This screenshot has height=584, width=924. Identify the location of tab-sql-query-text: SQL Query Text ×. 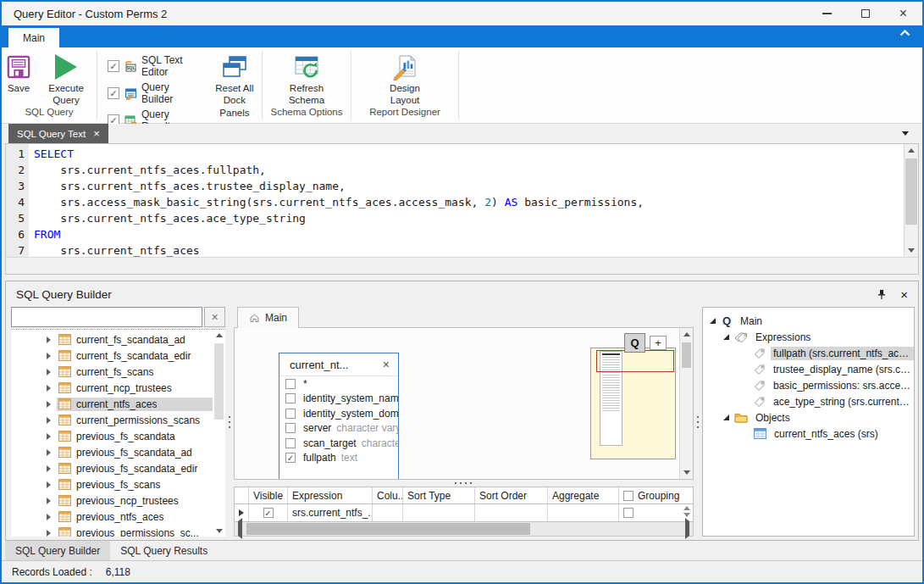
(58, 134).